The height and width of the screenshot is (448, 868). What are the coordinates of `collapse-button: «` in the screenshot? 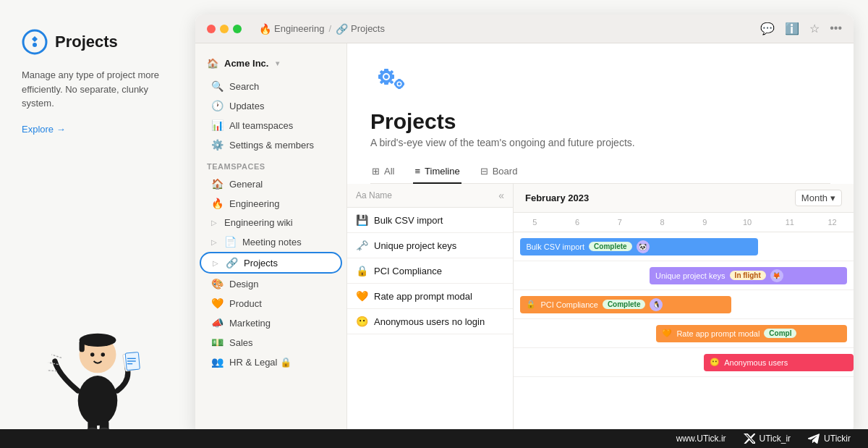 It's located at (501, 195).